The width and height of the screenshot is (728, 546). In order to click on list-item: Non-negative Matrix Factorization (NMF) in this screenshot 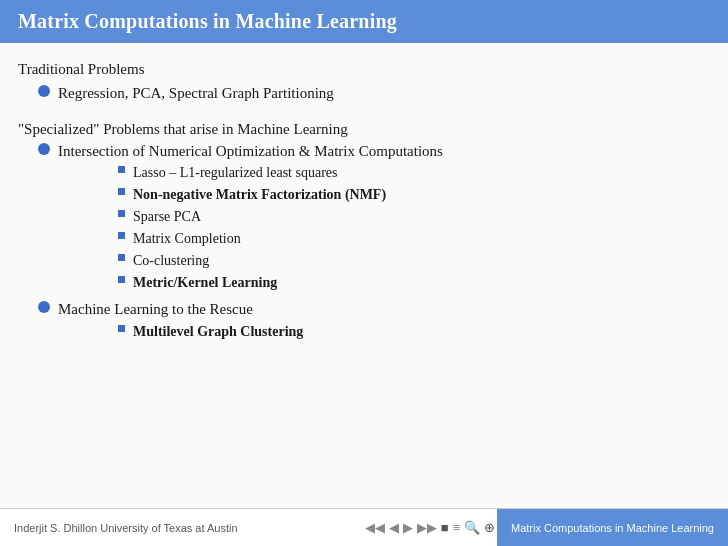, I will do `click(250, 194)`.